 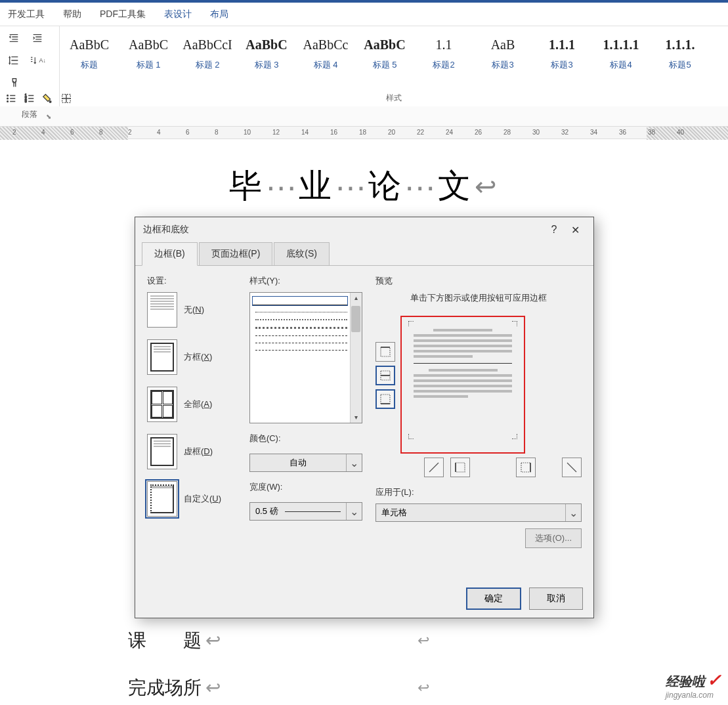 What do you see at coordinates (364, 133) in the screenshot?
I see `ruler: 2468101214161820222426283032343638408642` at bounding box center [364, 133].